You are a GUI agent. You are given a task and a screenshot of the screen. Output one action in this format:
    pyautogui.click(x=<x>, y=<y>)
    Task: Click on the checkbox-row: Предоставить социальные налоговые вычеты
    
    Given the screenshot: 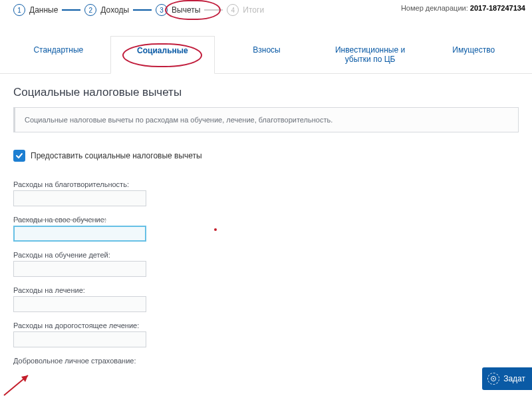 What is the action you would take?
    pyautogui.click(x=266, y=156)
    